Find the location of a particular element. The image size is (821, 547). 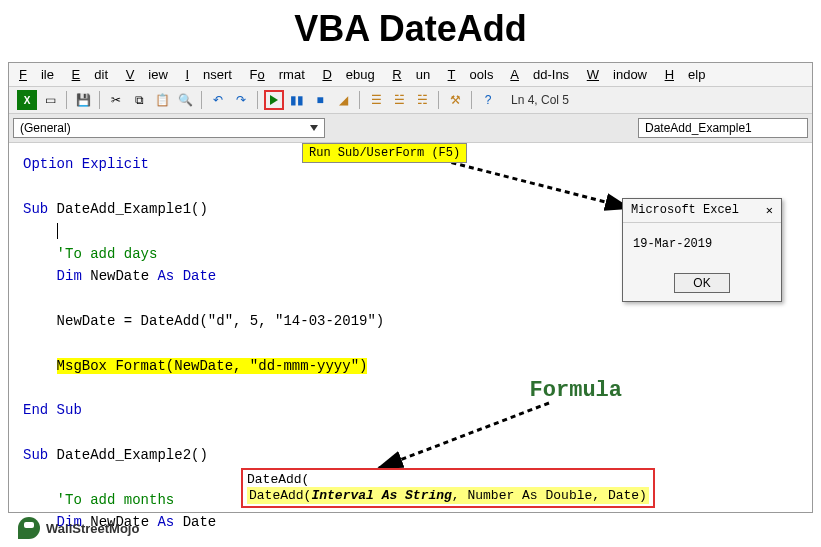

menu-tools: Tools is located at coordinates (471, 74).